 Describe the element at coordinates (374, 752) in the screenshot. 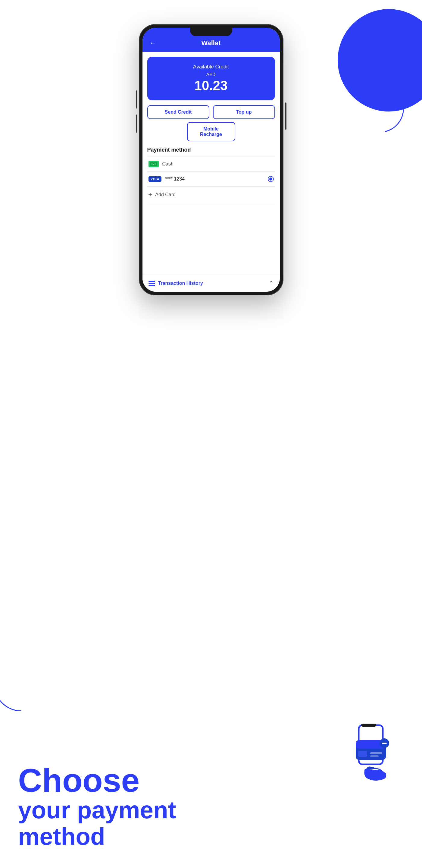

I see `wallet-illustration-icon` at that location.